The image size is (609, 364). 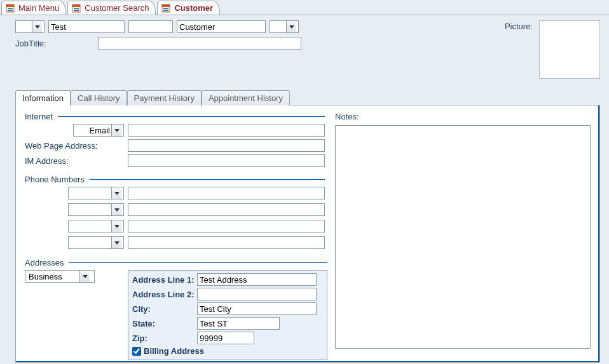 What do you see at coordinates (226, 130) in the screenshot?
I see `email-input` at bounding box center [226, 130].